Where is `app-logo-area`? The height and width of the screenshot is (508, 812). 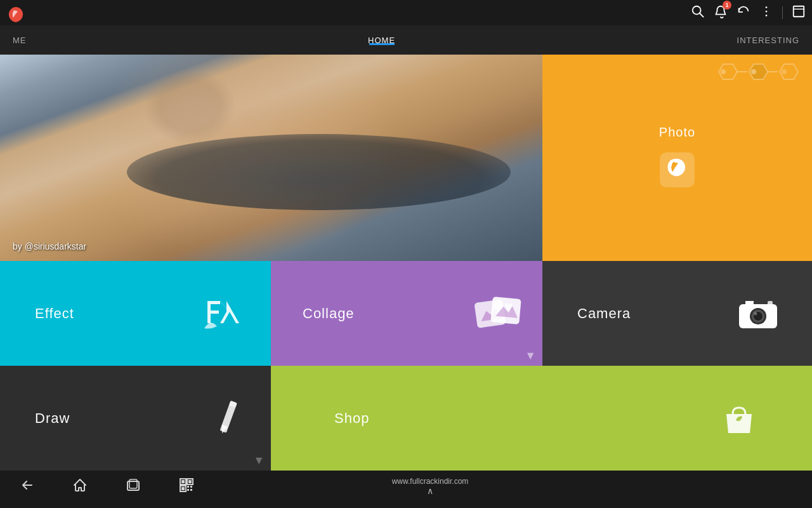 app-logo-area is located at coordinates (16, 16).